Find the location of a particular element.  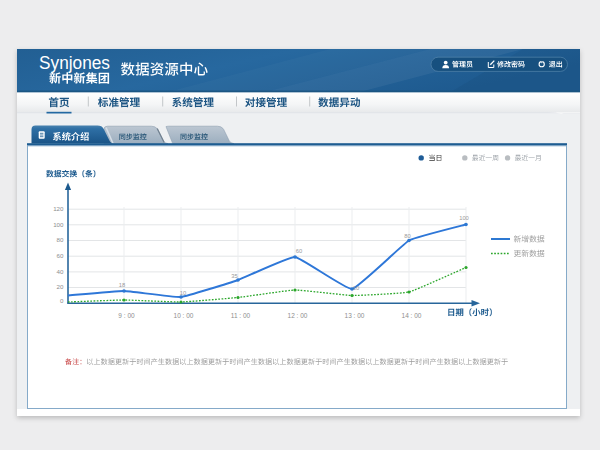

svg-text: Synjones is located at coordinates (74, 63).